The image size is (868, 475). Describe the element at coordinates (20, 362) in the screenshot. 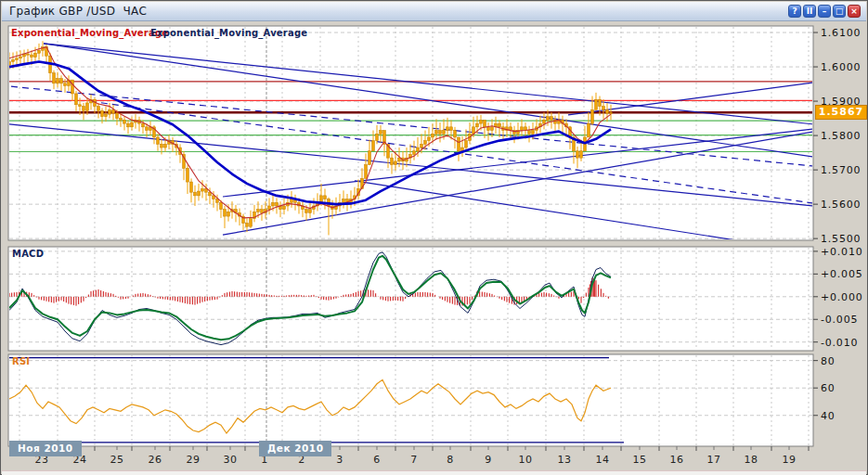

I see `rsi-panel-label: RSI` at that location.